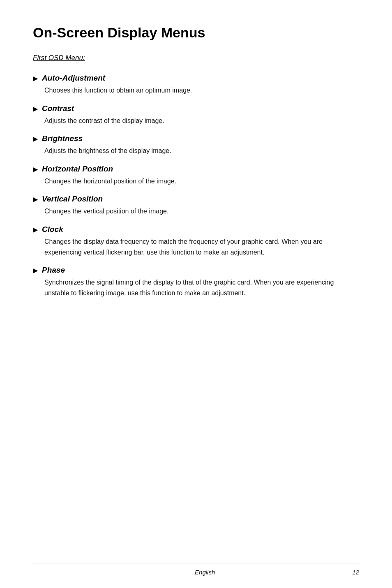 The height and width of the screenshot is (588, 392). I want to click on menu-item-desc-horizontal-position: Changes the horizontal position of the i…, so click(202, 181).